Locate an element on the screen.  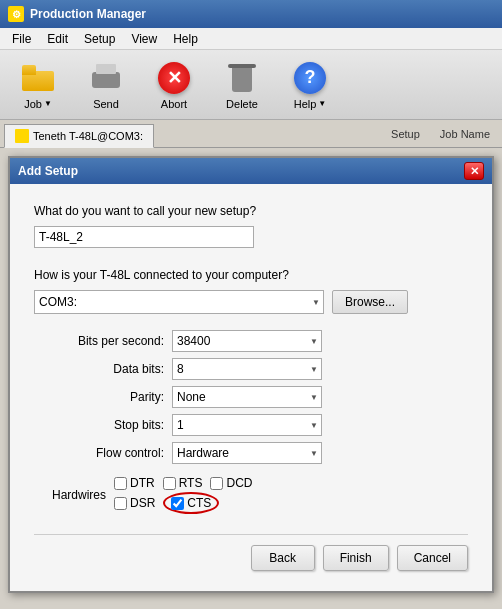
dcd-checkbox is located at coordinates (216, 484).